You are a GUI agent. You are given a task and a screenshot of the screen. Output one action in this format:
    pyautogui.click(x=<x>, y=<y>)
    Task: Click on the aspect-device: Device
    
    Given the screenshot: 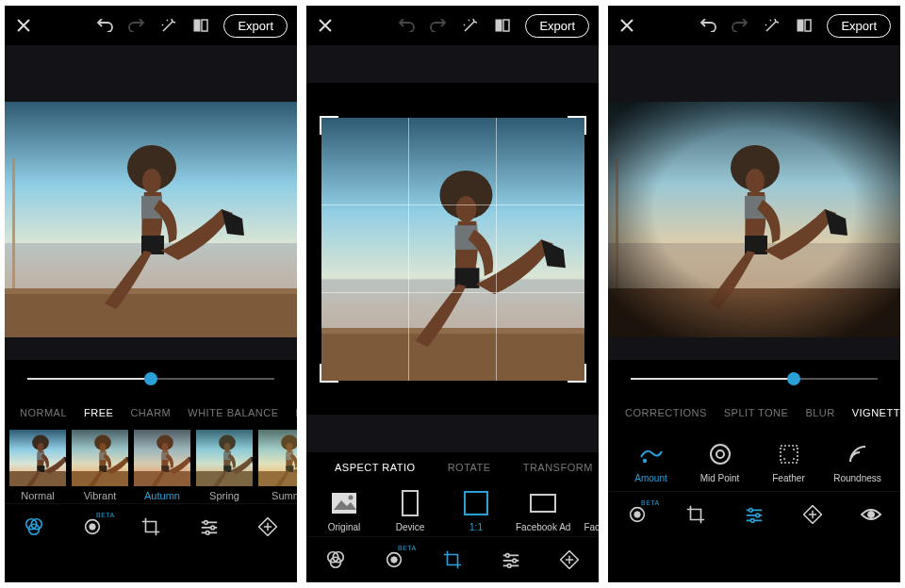 What is the action you would take?
    pyautogui.click(x=410, y=511)
    